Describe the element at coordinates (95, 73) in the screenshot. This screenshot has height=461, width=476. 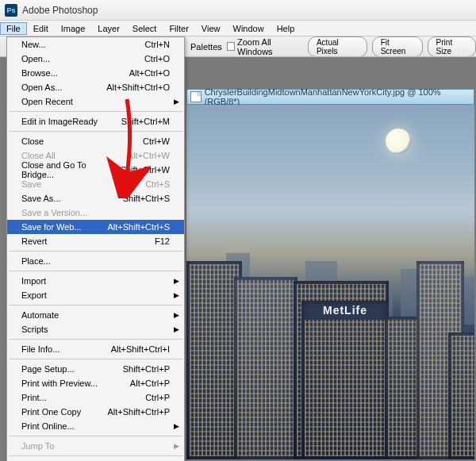
I see `menuitem-browse: Browse...Alt+Ctrl+O` at that location.